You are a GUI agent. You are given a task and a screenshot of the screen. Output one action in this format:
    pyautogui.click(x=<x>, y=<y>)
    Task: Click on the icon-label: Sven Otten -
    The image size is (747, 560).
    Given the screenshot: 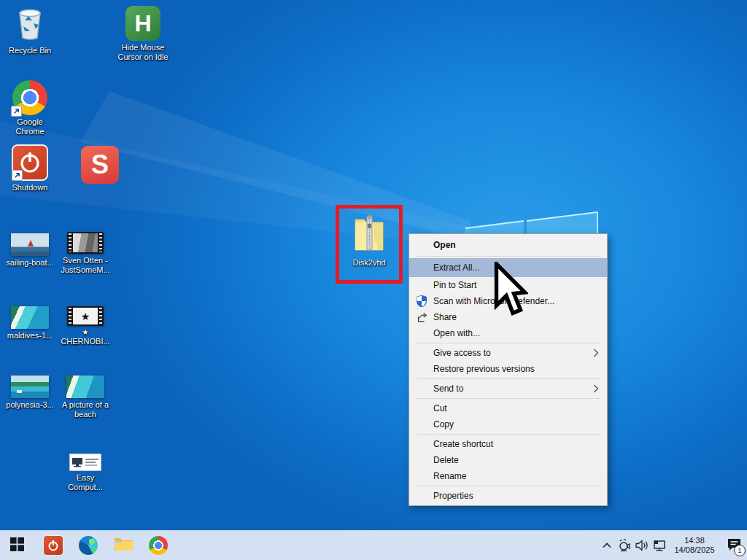 What is the action you would take?
    pyautogui.click(x=85, y=261)
    